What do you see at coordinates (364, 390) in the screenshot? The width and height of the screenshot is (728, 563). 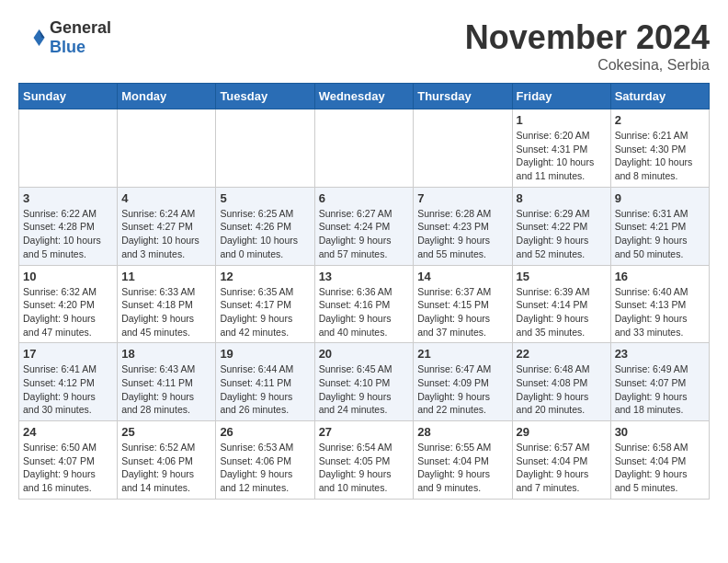 I see `day-info: Sunrise: 6:45 AM Sunset: 4:10 PM Dayligh…` at bounding box center [364, 390].